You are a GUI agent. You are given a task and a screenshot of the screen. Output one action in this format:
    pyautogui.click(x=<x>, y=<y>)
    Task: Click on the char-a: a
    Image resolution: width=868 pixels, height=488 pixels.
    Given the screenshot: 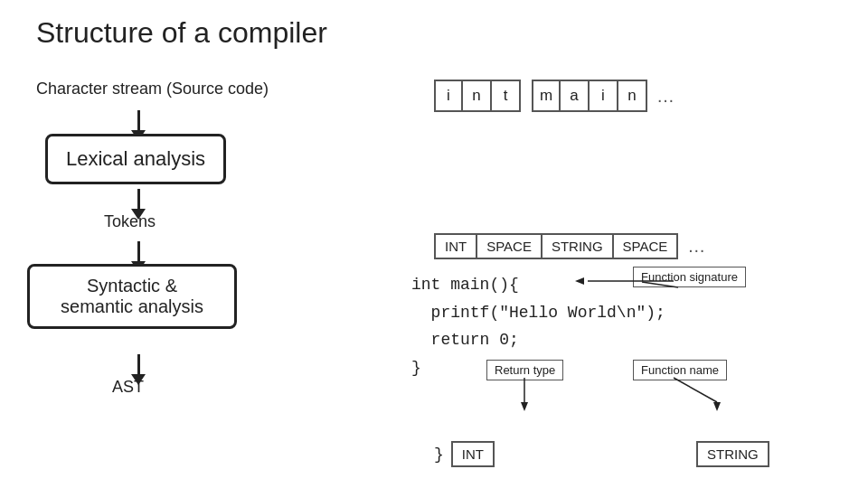 What is the action you would take?
    pyautogui.click(x=575, y=96)
    